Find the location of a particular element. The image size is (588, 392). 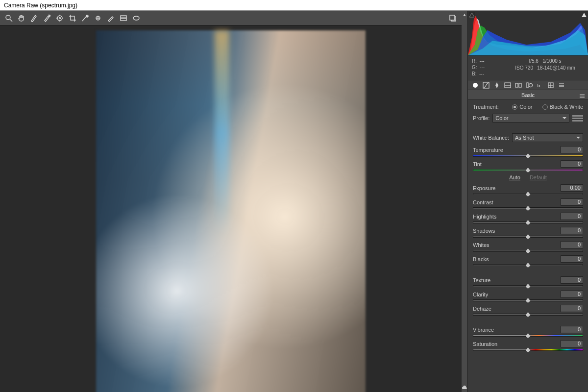

color-sampler-tool-icon is located at coordinates (47, 18).